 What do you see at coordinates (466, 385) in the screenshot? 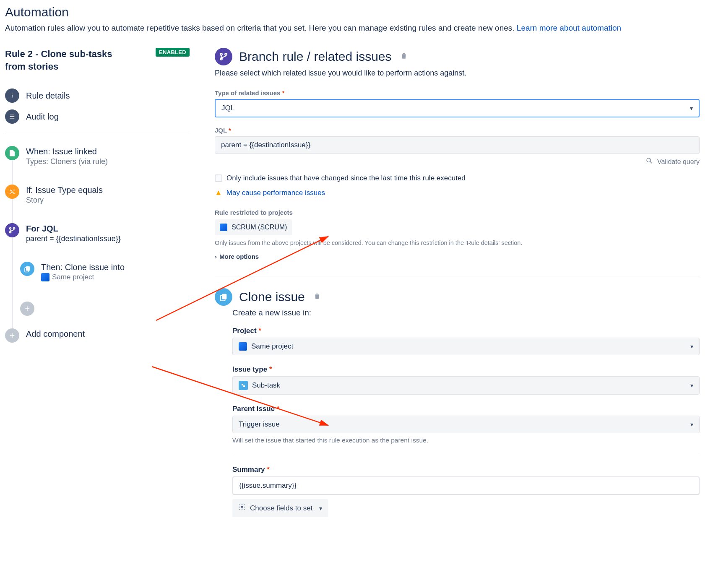
I see `issuetype-select: Sub-task ▾` at bounding box center [466, 385].